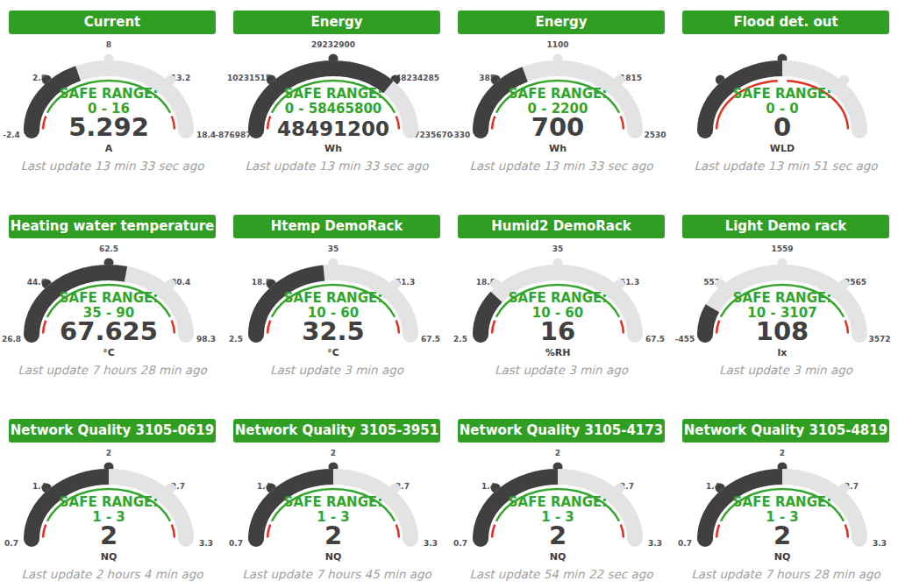 Image resolution: width=898 pixels, height=588 pixels. Describe the element at coordinates (109, 453) in the screenshot. I see `tick-label-mid: 2` at that location.